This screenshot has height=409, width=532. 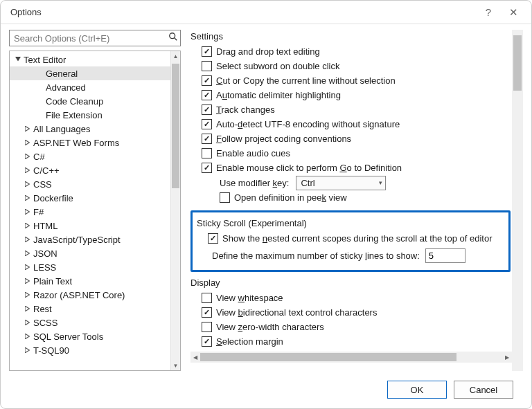 I want to click on tree-item: Rest, so click(x=90, y=309).